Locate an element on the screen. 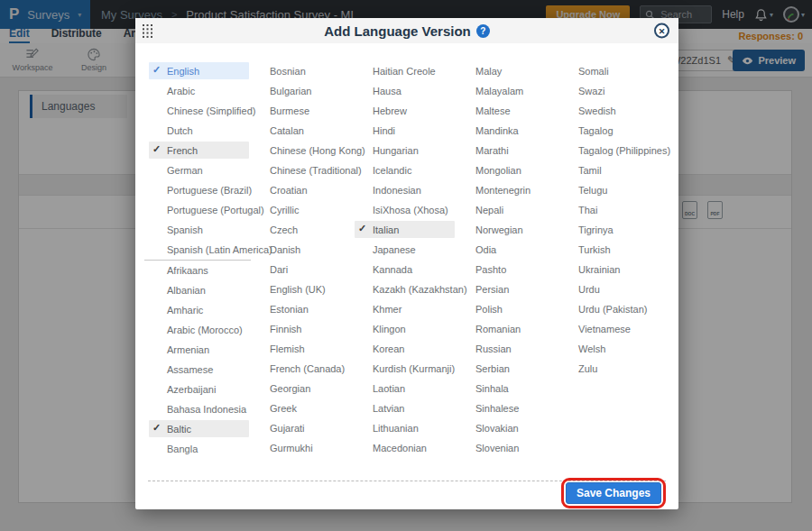  language-option: Mongolian is located at coordinates (507, 169).